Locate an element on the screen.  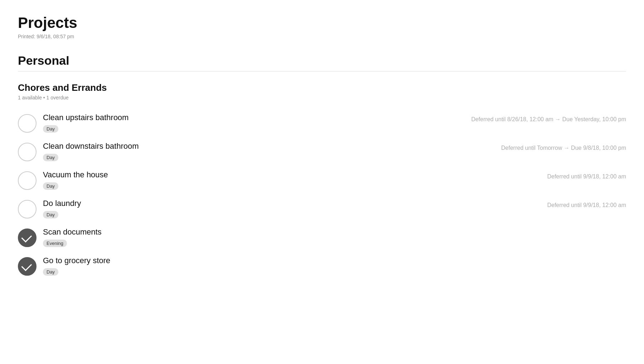
task-checkbox-go-to-grocery-store is located at coordinates (27, 266).